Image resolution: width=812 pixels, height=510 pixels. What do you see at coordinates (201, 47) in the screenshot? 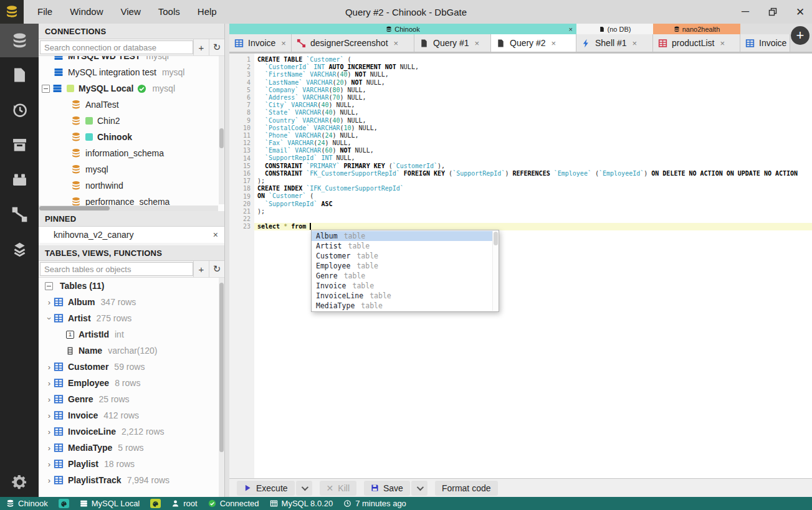
I see `add-connection-button: +` at bounding box center [201, 47].